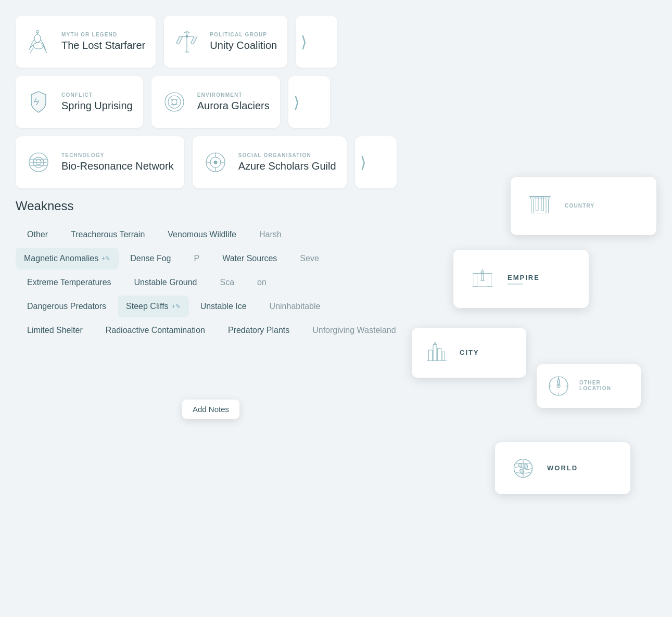  What do you see at coordinates (226, 42) in the screenshot?
I see `card-political-group: POLITICAL GROUP Unity Coalition` at bounding box center [226, 42].